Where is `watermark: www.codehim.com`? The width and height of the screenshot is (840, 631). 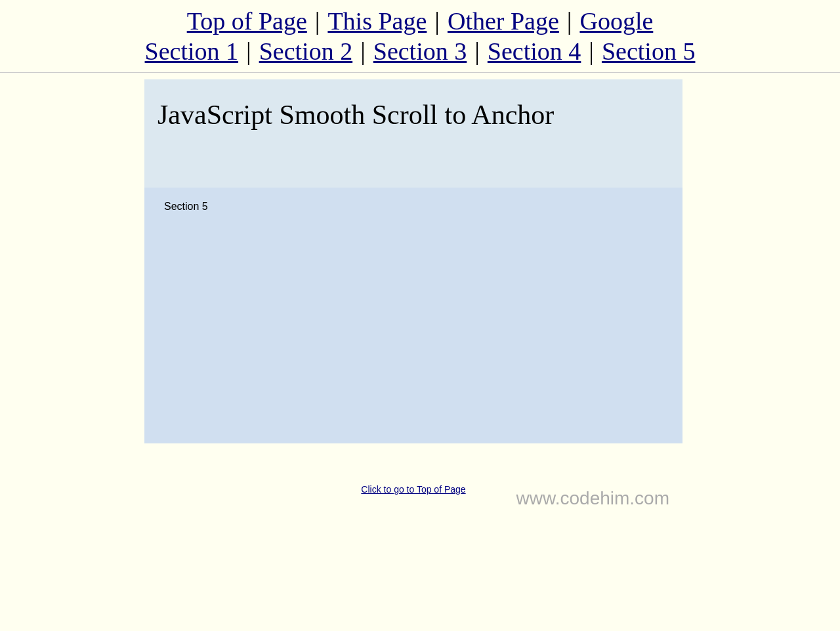 watermark: www.codehim.com is located at coordinates (593, 499).